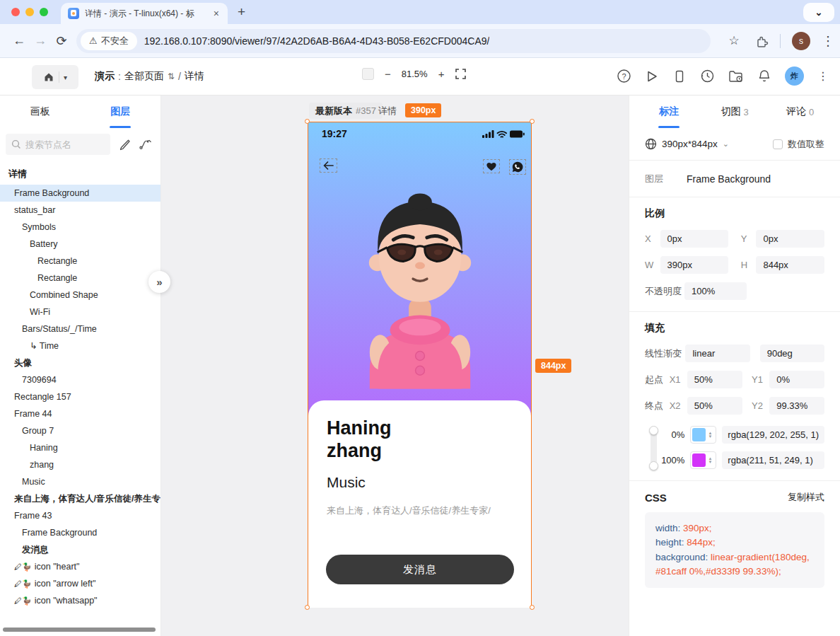 Image resolution: width=840 pixels, height=636 pixels. What do you see at coordinates (81, 448) in the screenshot?
I see `layer-tree-item: Haning` at bounding box center [81, 448].